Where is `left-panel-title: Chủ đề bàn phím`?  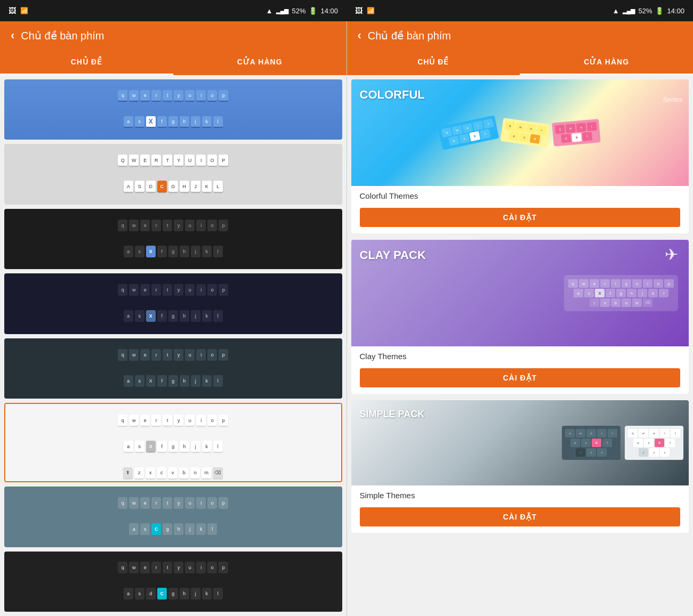 left-panel-title: Chủ đề bàn phím is located at coordinates (62, 36).